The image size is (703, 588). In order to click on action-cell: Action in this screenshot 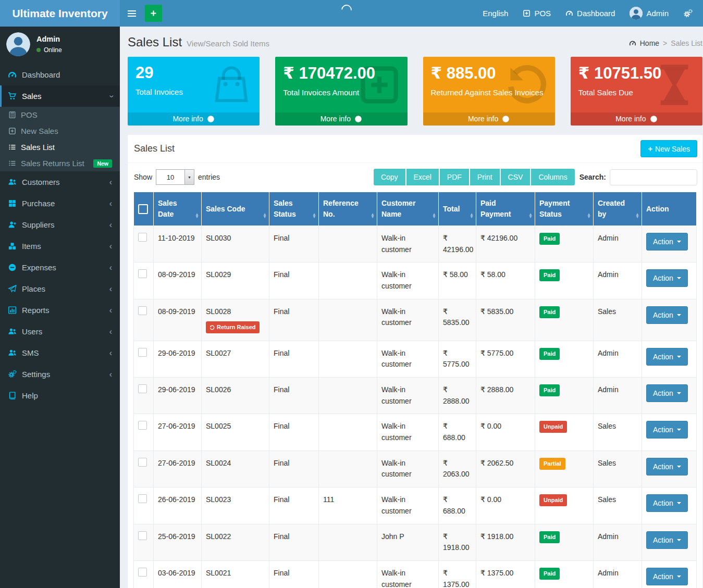, I will do `click(669, 574)`.